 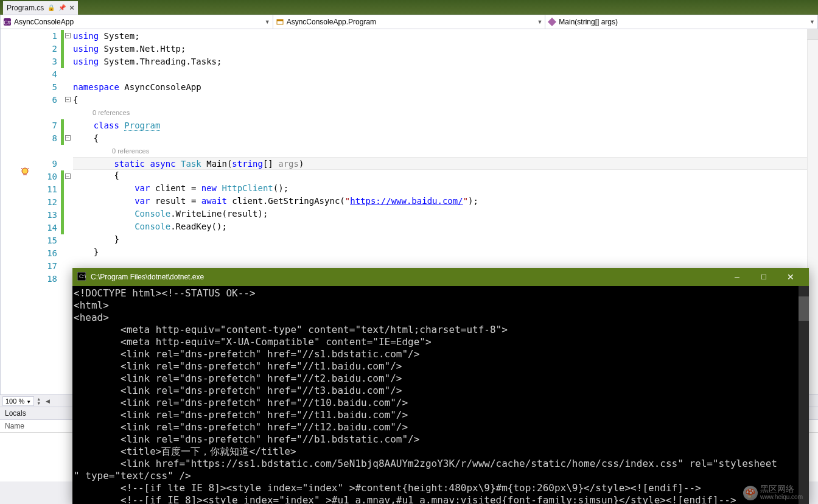 I want to click on nav-project-label: AsyncConsoleApp, so click(x=44, y=22).